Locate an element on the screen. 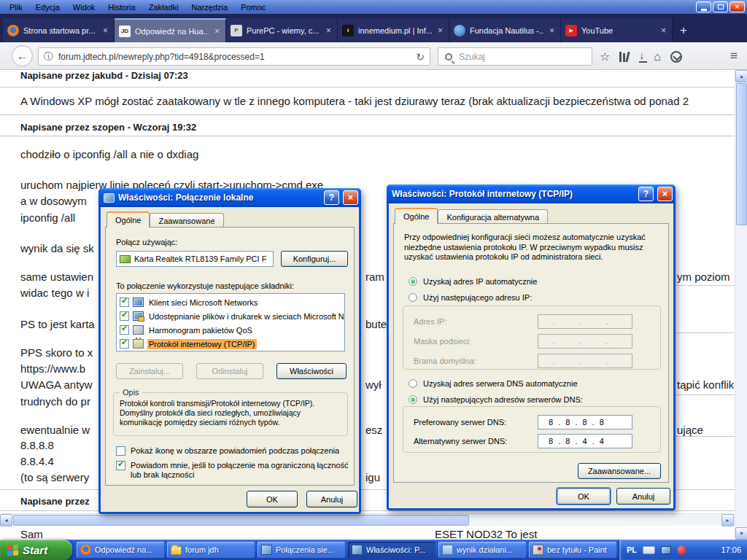 Image resolution: width=747 pixels, height=560 pixels. tab-konfiguracja-alternatywna: Konfiguracja alternatywna is located at coordinates (493, 217).